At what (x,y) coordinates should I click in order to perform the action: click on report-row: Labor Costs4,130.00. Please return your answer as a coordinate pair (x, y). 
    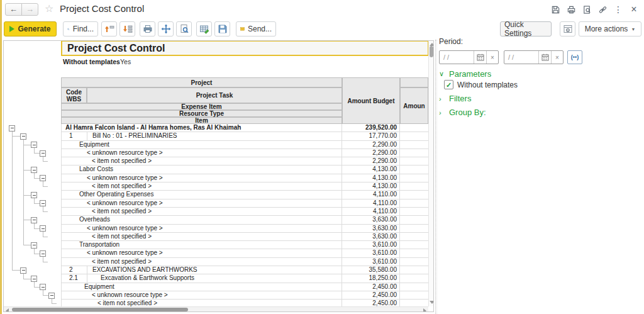
    Looking at the image, I should click on (245, 170).